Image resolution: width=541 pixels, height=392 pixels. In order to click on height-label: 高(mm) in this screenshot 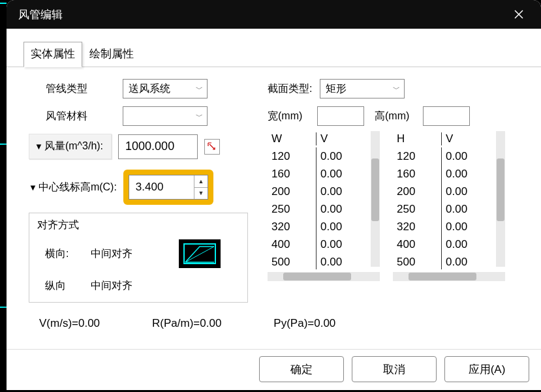, I will do `click(397, 116)`.